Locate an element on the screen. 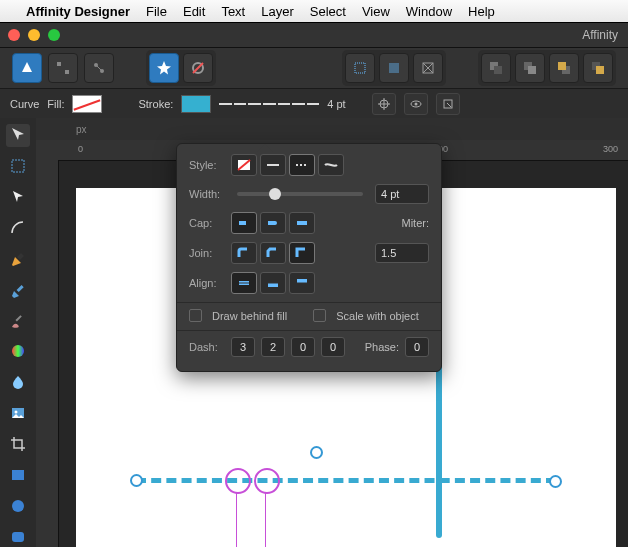  width-field: 4 pt is located at coordinates (402, 194).